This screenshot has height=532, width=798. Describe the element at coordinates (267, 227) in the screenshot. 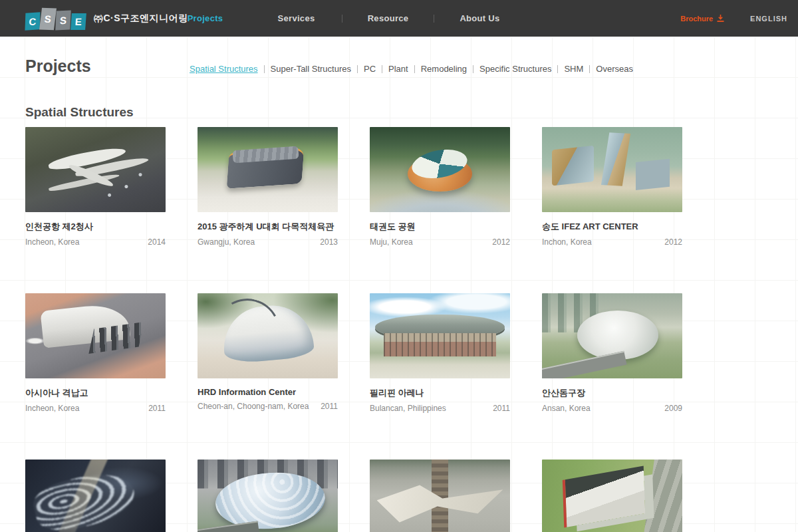

I see `project-title: 2015 광주하계 U대회 다목적체육관` at that location.